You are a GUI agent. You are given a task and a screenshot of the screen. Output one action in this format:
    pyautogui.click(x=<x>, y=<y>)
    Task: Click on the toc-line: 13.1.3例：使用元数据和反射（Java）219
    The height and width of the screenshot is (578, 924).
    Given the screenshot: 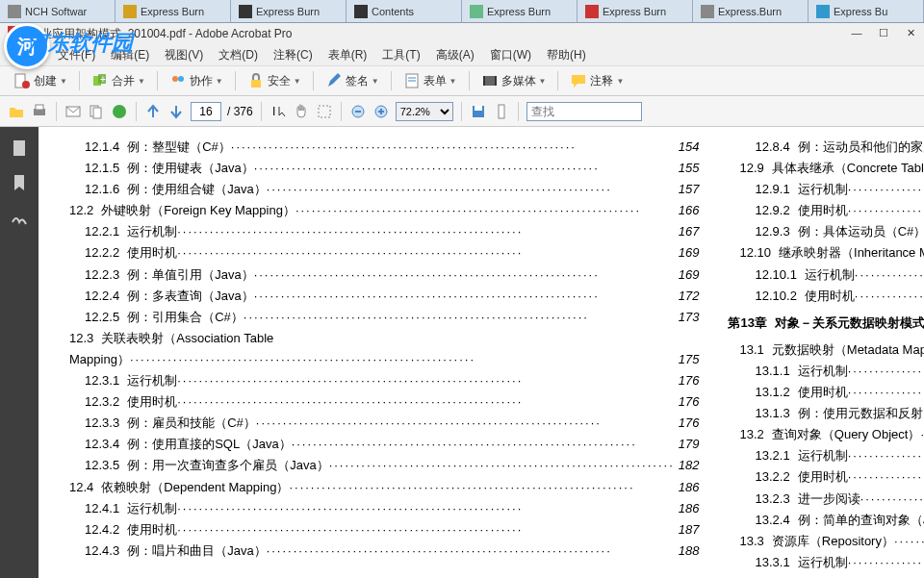 What is the action you would take?
    pyautogui.click(x=826, y=414)
    